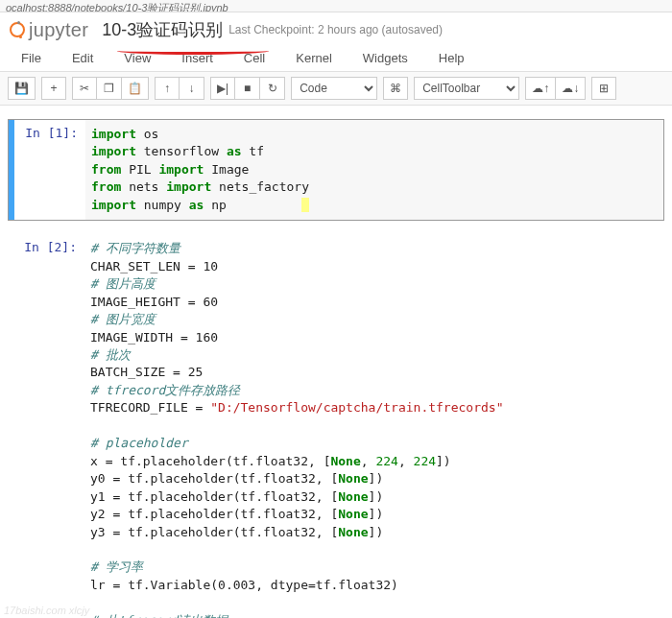  What do you see at coordinates (21, 88) in the screenshot?
I see `save-button: 💾` at bounding box center [21, 88].